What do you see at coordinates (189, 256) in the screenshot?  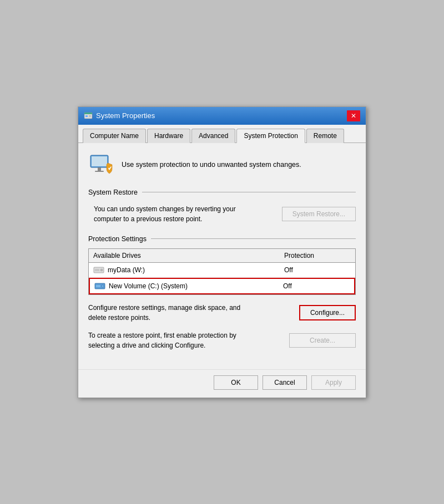 I see `col-header-drive: Available Drives` at bounding box center [189, 256].